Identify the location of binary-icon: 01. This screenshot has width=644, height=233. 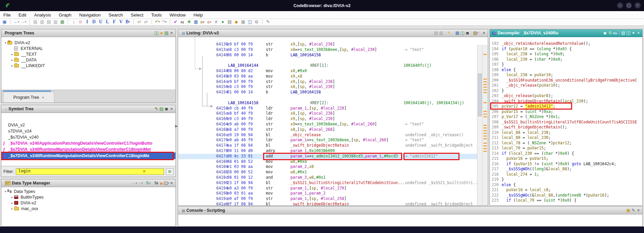
(182, 22).